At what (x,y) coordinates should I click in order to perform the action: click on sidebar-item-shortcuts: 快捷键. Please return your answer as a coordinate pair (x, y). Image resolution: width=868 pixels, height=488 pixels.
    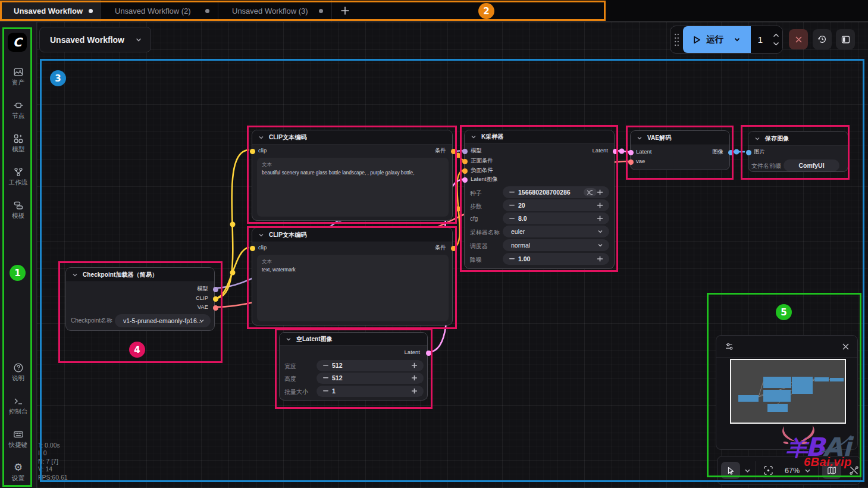
    Looking at the image, I should click on (18, 439).